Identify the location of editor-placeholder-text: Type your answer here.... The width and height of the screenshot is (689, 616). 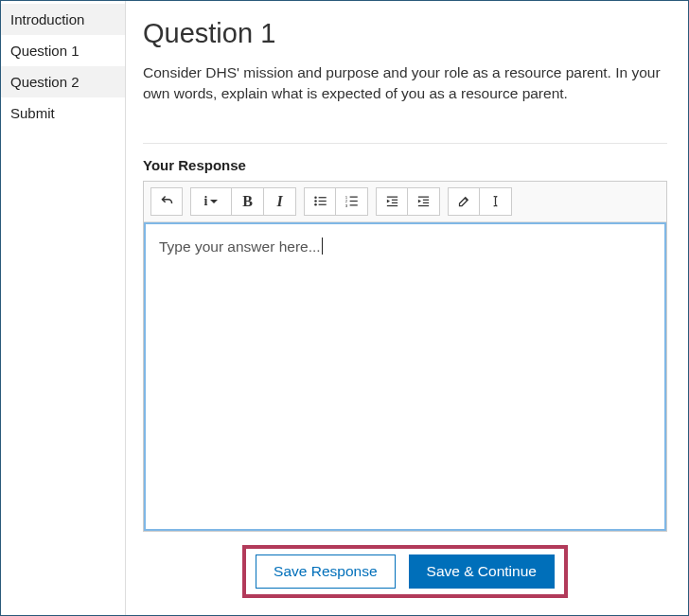
(240, 246).